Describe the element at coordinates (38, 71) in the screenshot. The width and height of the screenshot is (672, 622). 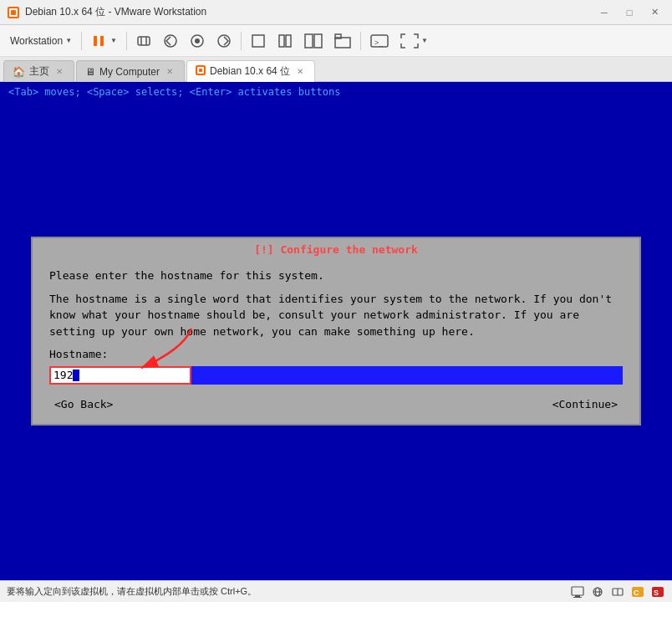
I see `tab-home: 🏠 主页 ✕` at that location.